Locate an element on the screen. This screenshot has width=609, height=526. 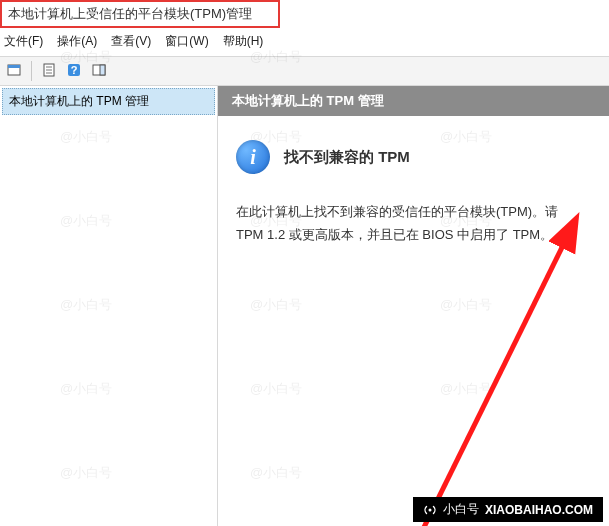
badge-brand-cn: 小白号 is located at coordinates (461, 510).